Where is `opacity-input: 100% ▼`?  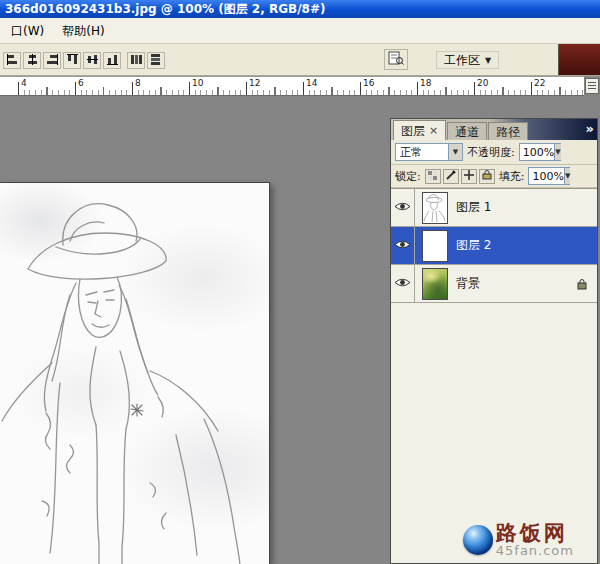 opacity-input: 100% ▼ is located at coordinates (540, 152).